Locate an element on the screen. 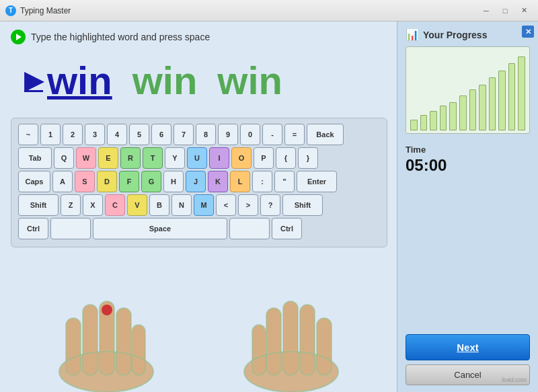  key-rbracket: } is located at coordinates (308, 158).